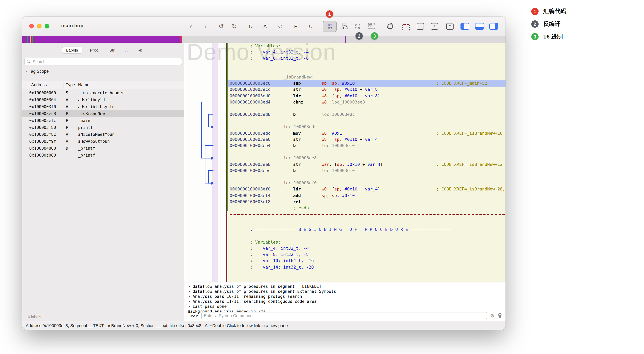 Image resolution: width=644 pixels, height=354 pixels. I want to click on hex-line2: 786572, so click(371, 26).